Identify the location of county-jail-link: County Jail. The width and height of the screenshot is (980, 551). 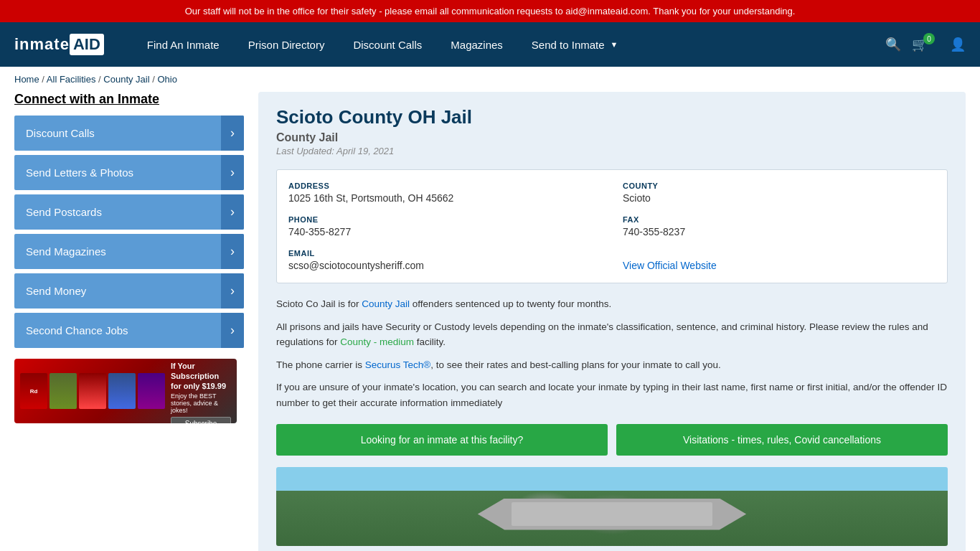
(386, 304).